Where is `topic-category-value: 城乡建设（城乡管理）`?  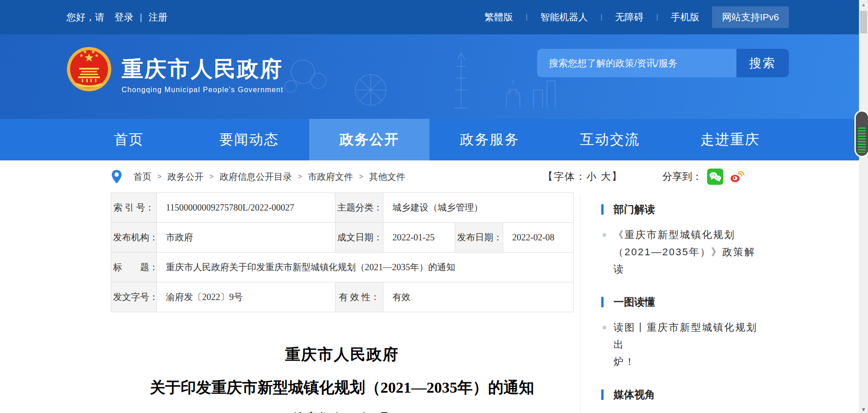 topic-category-value: 城乡建设（城乡管理） is located at coordinates (478, 208).